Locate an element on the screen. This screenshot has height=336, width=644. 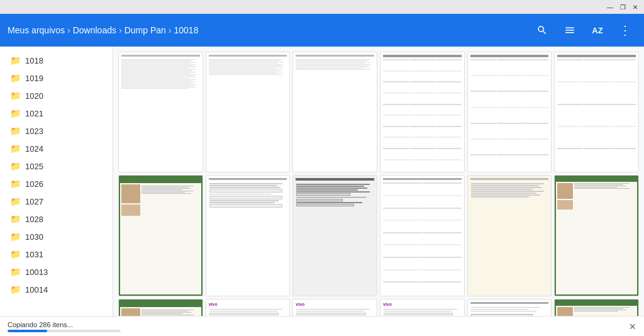
progress-bar-fill is located at coordinates (28, 331).